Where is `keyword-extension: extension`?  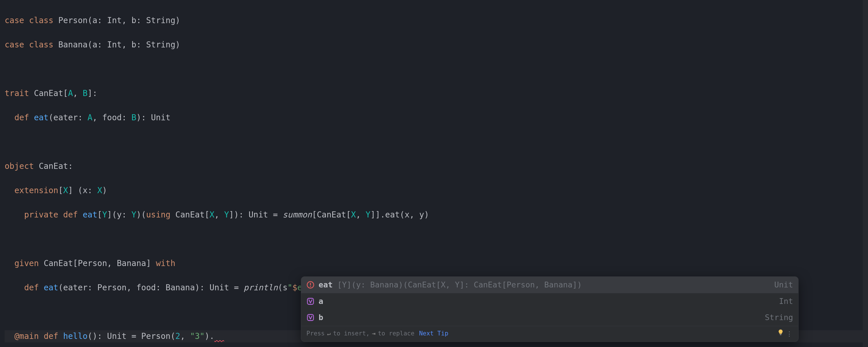 keyword-extension: extension is located at coordinates (36, 190).